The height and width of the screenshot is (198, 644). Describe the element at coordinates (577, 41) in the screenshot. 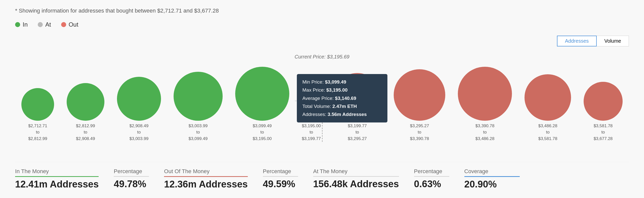

I see `addresses-toggle: Addresses` at that location.